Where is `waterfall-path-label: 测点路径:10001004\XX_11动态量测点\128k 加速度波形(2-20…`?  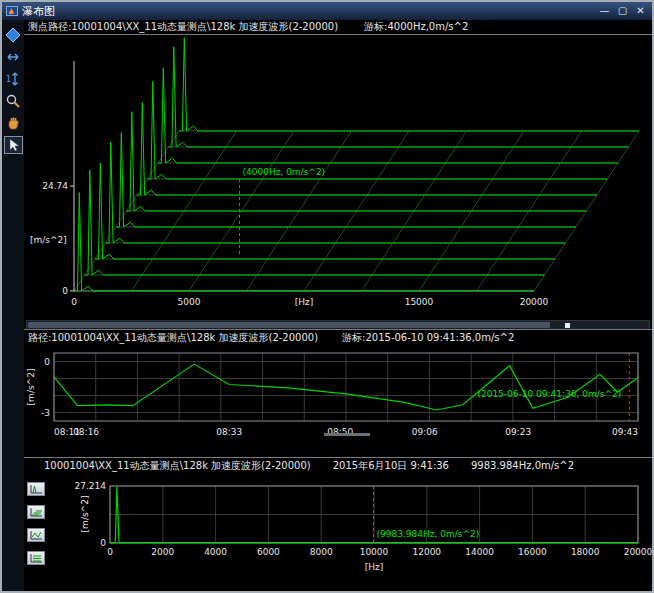
waterfall-path-label: 测点路径:10001004\XX_11动态量测点\128k 加速度波形(2-20… is located at coordinates (183, 27).